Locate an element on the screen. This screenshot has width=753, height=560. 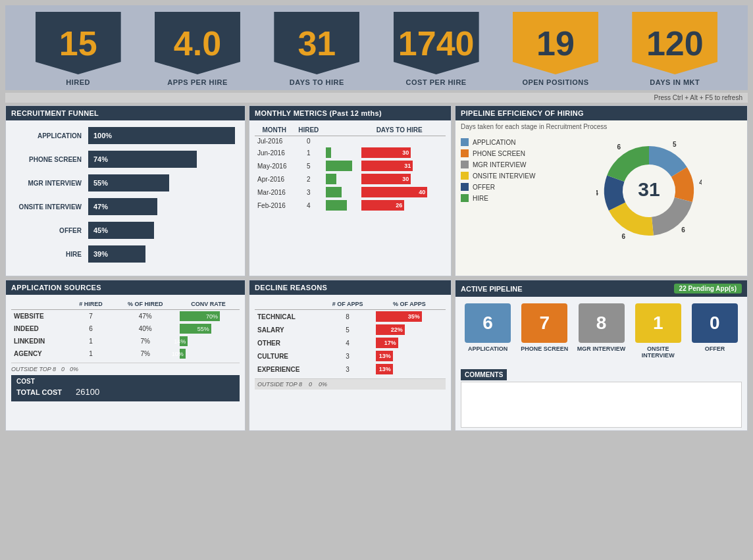
funnel-bar-container: 45% is located at coordinates (162, 230).